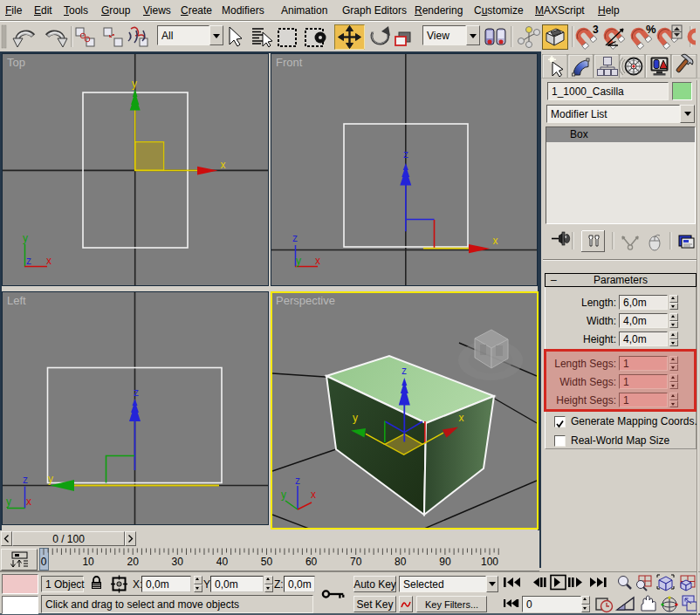 The width and height of the screenshot is (700, 615). Describe the element at coordinates (178, 562) in the screenshot. I see `svg-text: 30` at that location.